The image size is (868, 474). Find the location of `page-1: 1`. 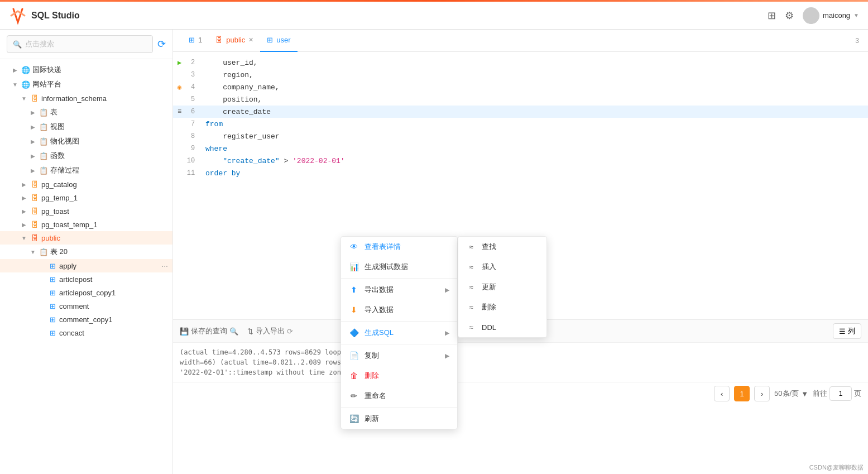

page-1: 1 is located at coordinates (742, 394).